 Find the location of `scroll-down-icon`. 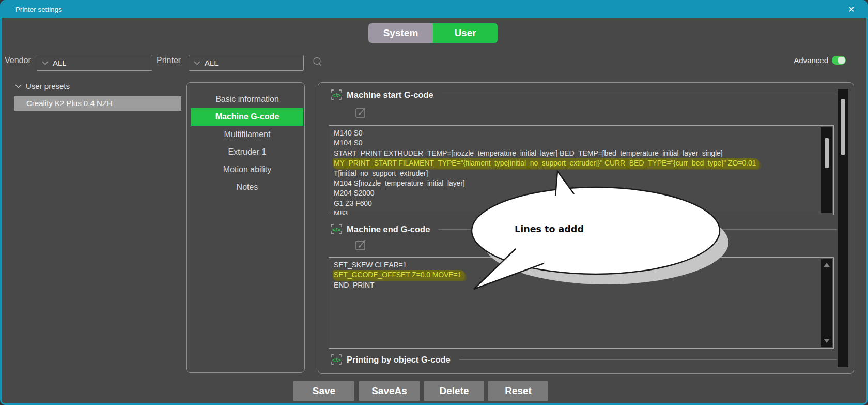

scroll-down-icon is located at coordinates (827, 341).